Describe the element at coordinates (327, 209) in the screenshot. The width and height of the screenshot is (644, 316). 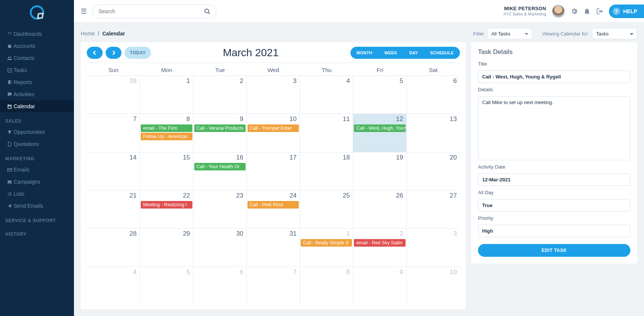
I see `day-cell: 25` at that location.